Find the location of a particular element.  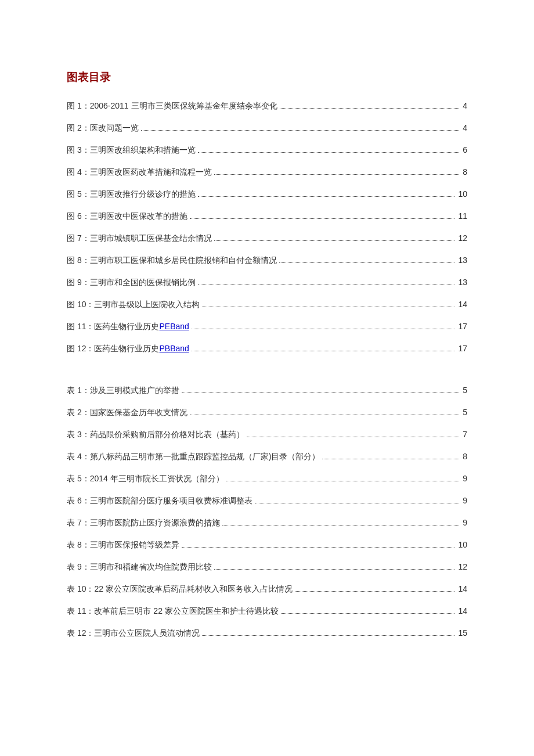

table-toc-entry: 表 4：第八标药品三明市第一批重点跟踪监控品规（厂家)目录（部分）8 is located at coordinates (267, 456).